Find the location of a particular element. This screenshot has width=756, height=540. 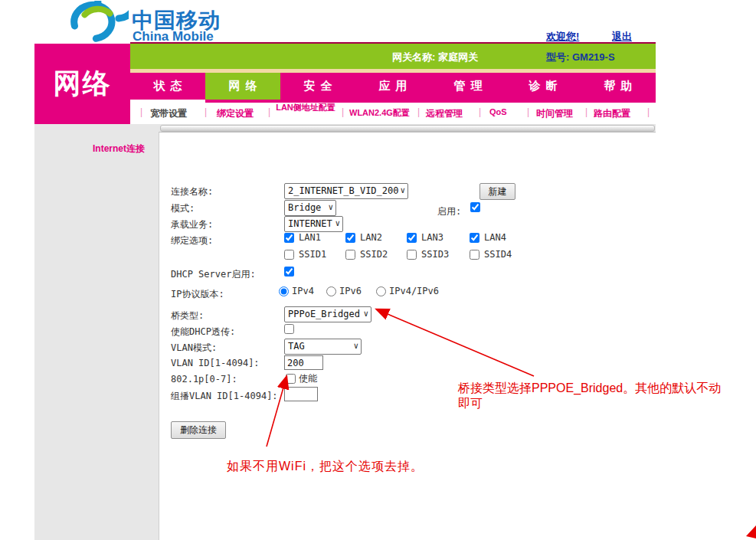

ipv6-radio is located at coordinates (331, 291).